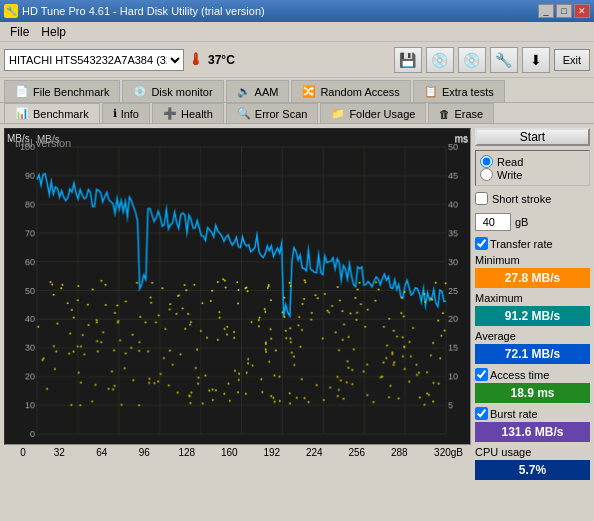 This screenshot has height=521, width=594. Describe the element at coordinates (564, 11) in the screenshot. I see `maximize-button: □` at that location.